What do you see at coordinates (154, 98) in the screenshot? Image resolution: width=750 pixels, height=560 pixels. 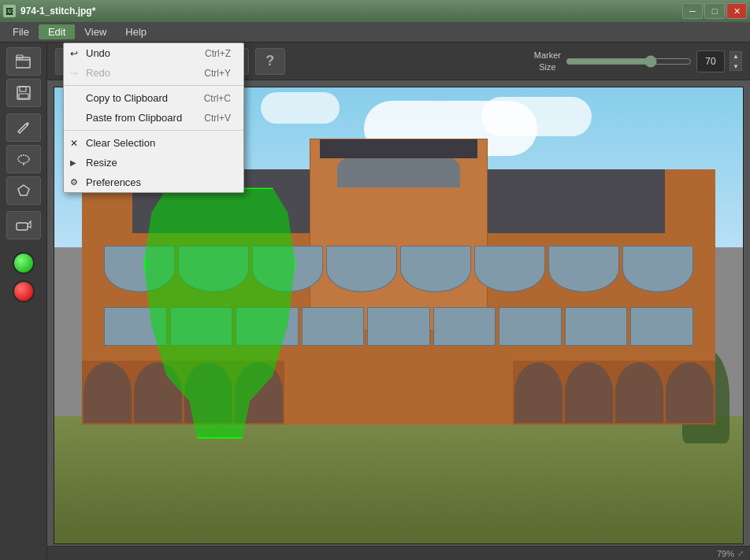 I see `menu-copy: Copy to Clipboard Ctrl+C` at bounding box center [154, 98].